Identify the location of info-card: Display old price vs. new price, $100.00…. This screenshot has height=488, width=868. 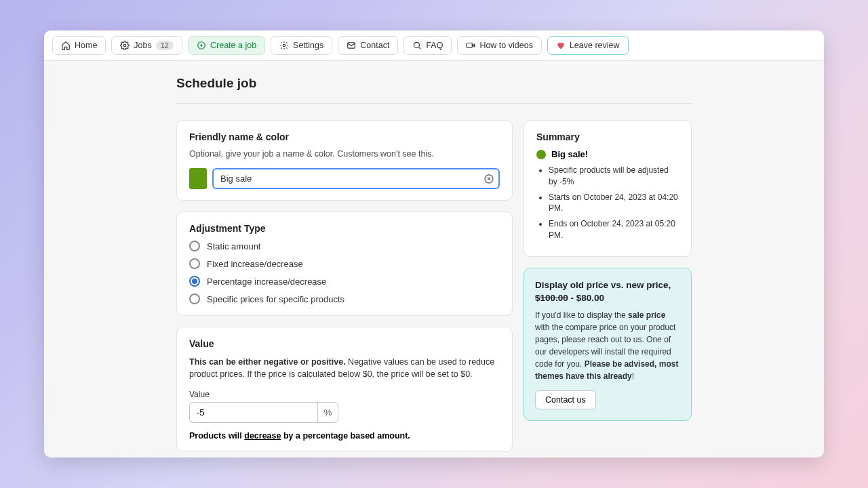
(608, 344).